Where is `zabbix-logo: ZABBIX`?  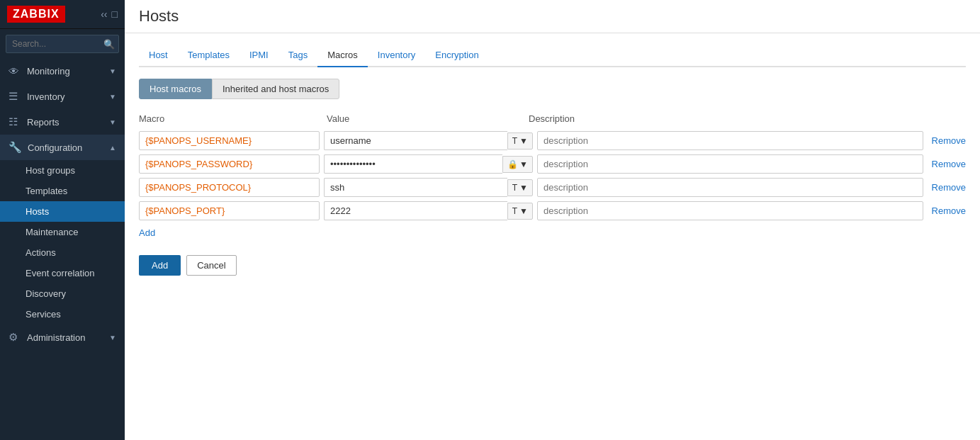 zabbix-logo: ZABBIX is located at coordinates (36, 14).